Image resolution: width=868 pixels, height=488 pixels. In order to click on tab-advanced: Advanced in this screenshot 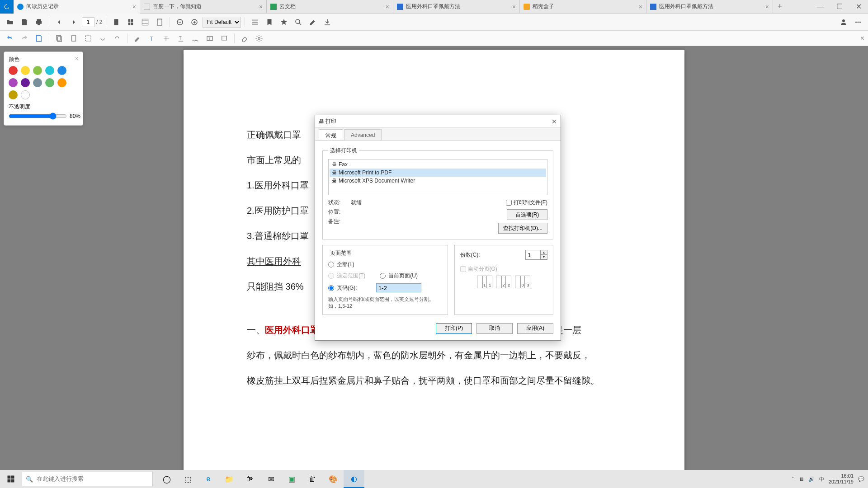, I will do `click(363, 135)`.